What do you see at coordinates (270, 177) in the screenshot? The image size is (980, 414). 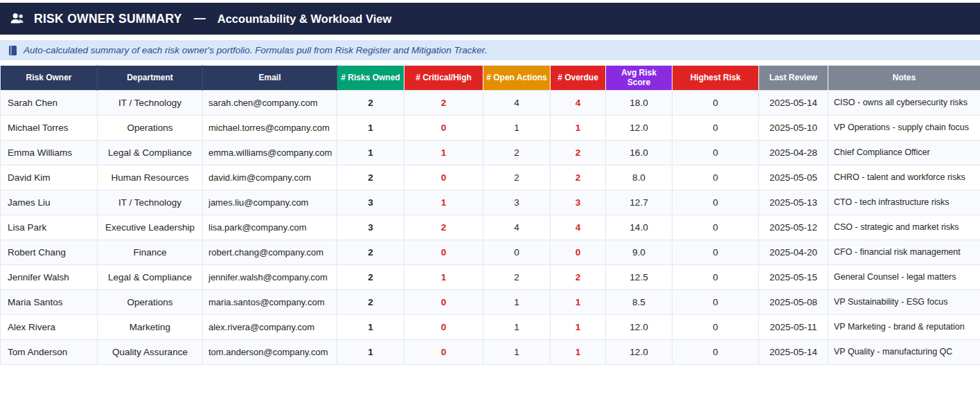 I see `cell-email: david.kim@company.com` at bounding box center [270, 177].